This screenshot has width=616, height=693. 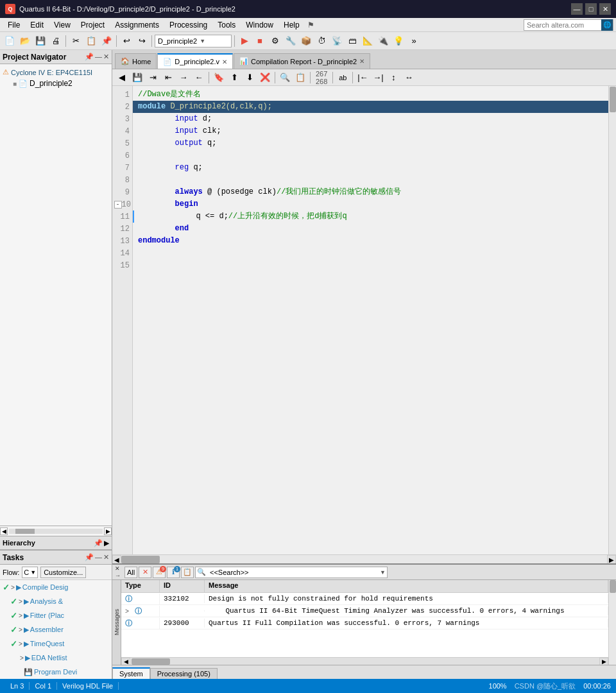 I want to click on menu-file: File, so click(x=14, y=25).